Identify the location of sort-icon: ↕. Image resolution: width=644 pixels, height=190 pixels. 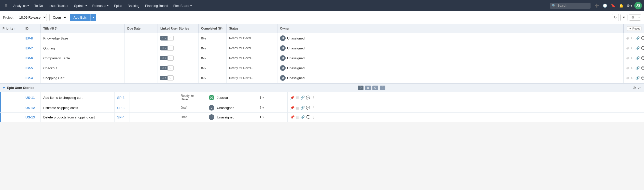
(15, 29).